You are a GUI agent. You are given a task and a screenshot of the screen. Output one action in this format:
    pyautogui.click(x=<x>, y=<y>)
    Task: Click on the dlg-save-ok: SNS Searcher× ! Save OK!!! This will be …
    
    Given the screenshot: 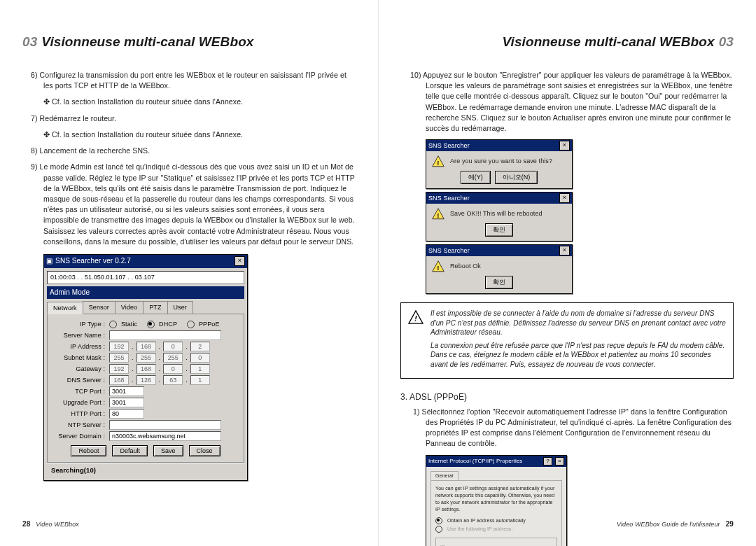 What is the action you would take?
    pyautogui.click(x=499, y=217)
    